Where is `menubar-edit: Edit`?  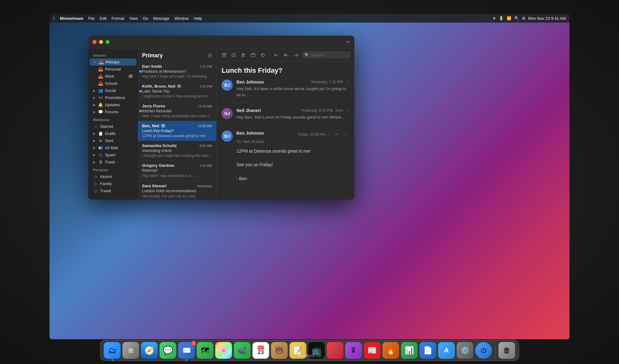 menubar-edit: Edit is located at coordinates (103, 19).